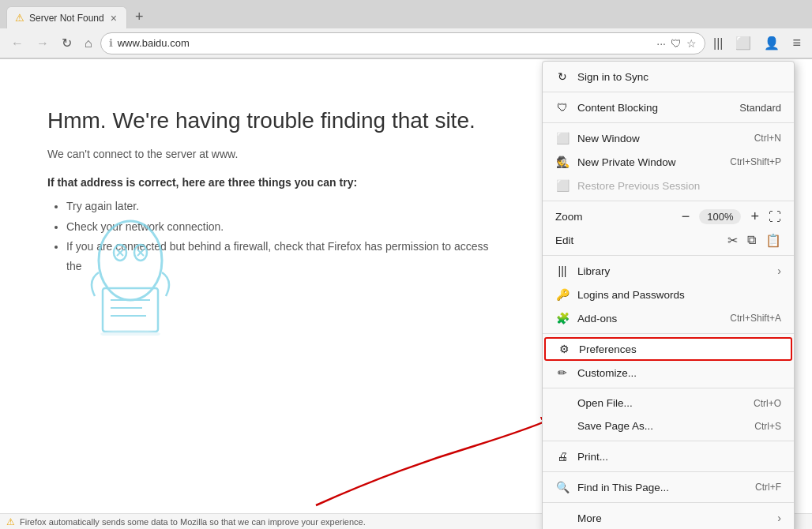 The height and width of the screenshot is (529, 812). What do you see at coordinates (668, 138) in the screenshot?
I see `menu-item-new-window: ⬜ New Window Ctrl+N` at bounding box center [668, 138].